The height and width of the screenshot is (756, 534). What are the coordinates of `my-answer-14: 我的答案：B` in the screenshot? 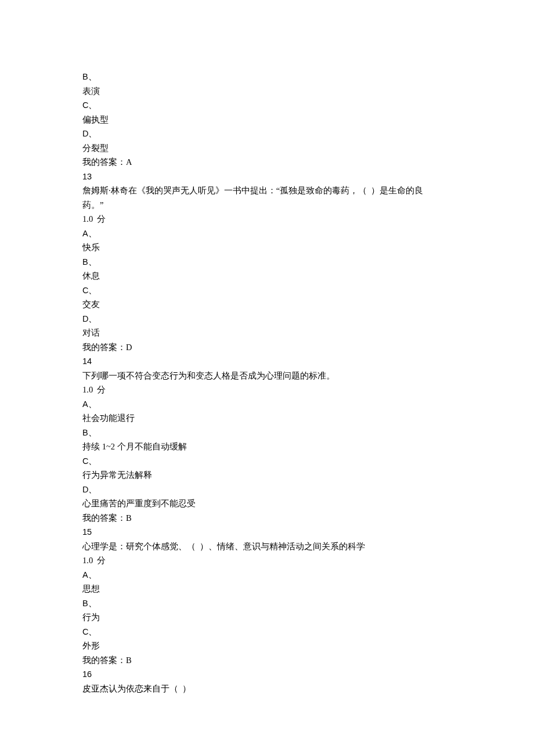 It's located at (267, 518).